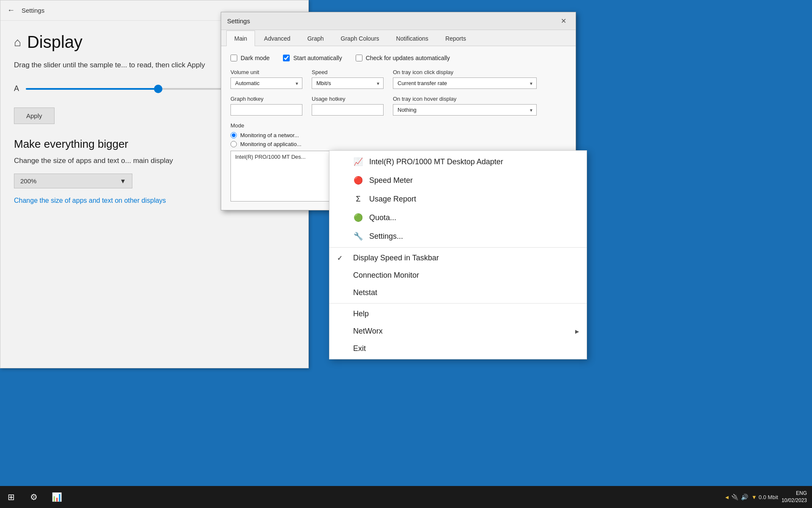 The height and width of the screenshot is (508, 812). I want to click on context-menu-item: ✓Display Speed in Taskbar, so click(458, 258).